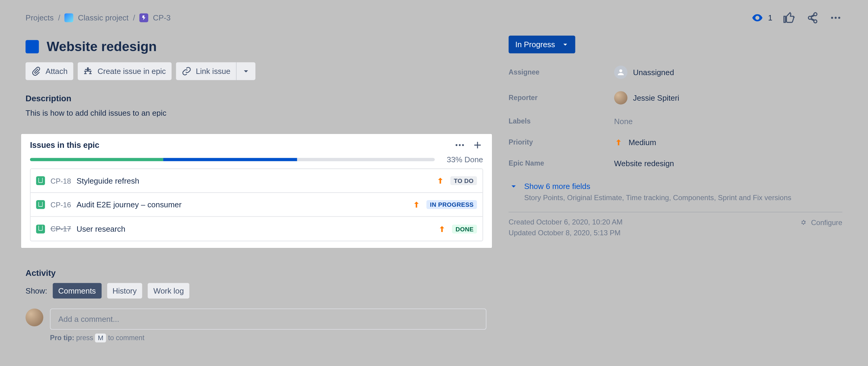 This screenshot has width=868, height=366. I want to click on comment-input: Add a comment..., so click(268, 319).